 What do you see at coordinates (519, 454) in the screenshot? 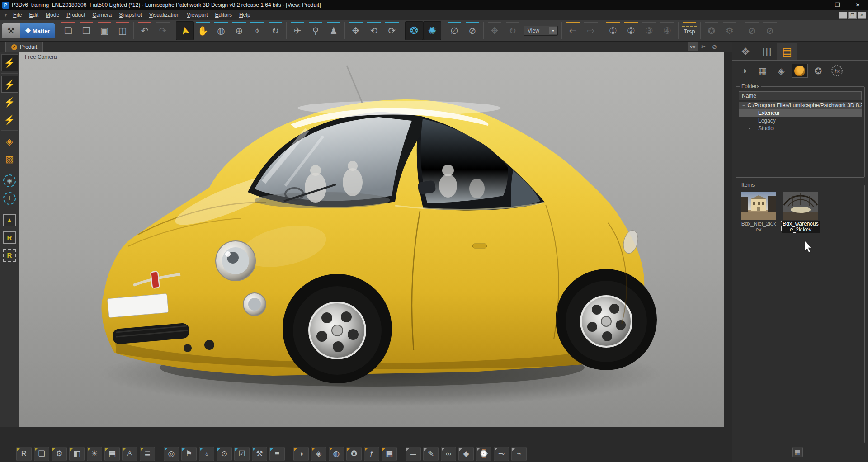
I see `statistics-graph-button: ⌁` at bounding box center [519, 454].